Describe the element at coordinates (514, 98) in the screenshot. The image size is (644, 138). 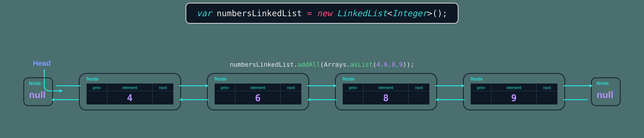
I see `node-value: 9` at that location.